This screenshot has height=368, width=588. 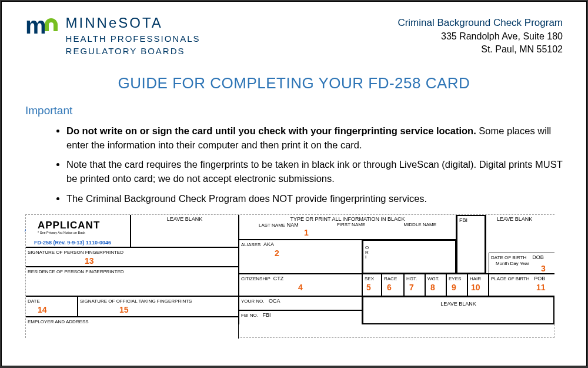 I want to click on citizenship-label: CITIZENSHIP, so click(x=256, y=279).